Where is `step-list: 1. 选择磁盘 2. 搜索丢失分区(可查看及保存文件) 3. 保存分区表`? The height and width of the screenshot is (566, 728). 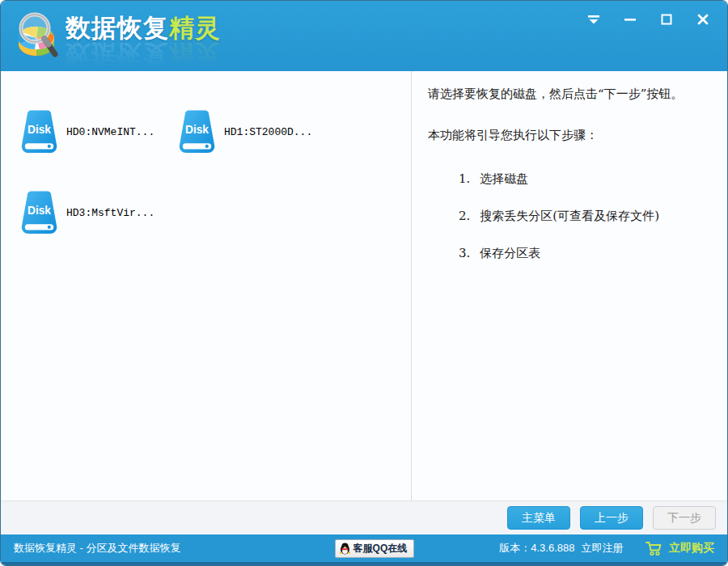
step-list: 1. 选择磁盘 2. 搜索丢失分区(可查看及保存文件) 3. 保存分区表 is located at coordinates (567, 217).